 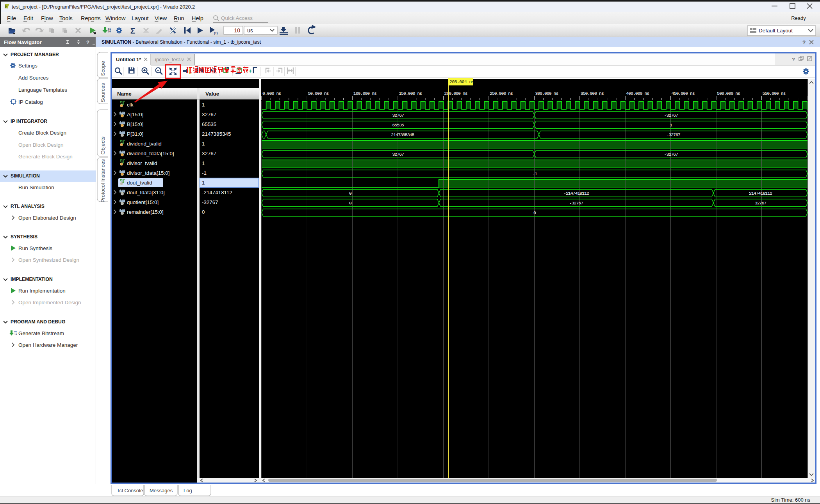 I want to click on svg-text: RTL ANALYSIS, so click(x=27, y=206).